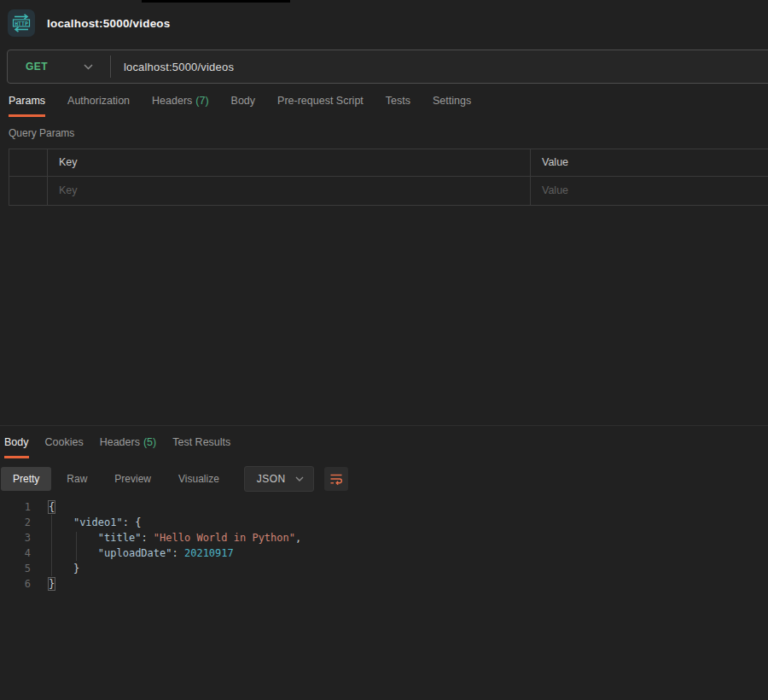  I want to click on response-tab-headers: Headers(5), so click(128, 447).